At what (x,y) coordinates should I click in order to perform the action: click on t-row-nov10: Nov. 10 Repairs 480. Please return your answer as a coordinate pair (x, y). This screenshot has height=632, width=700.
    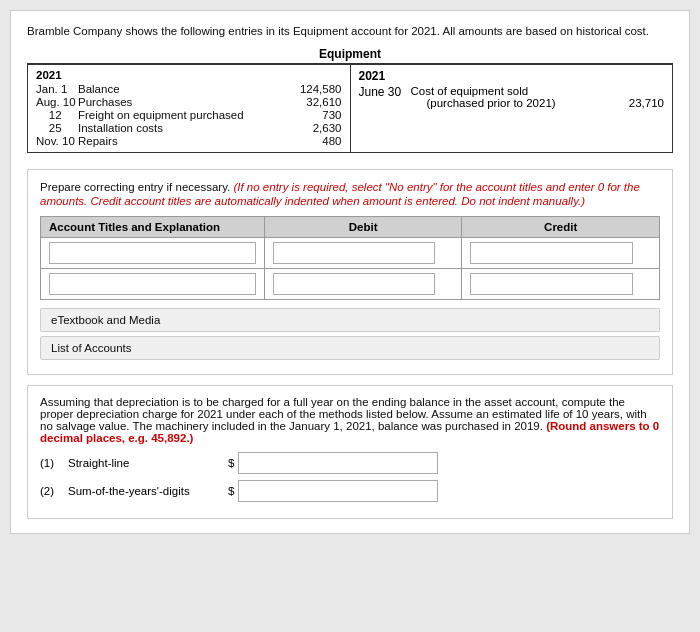
    Looking at the image, I should click on (189, 141).